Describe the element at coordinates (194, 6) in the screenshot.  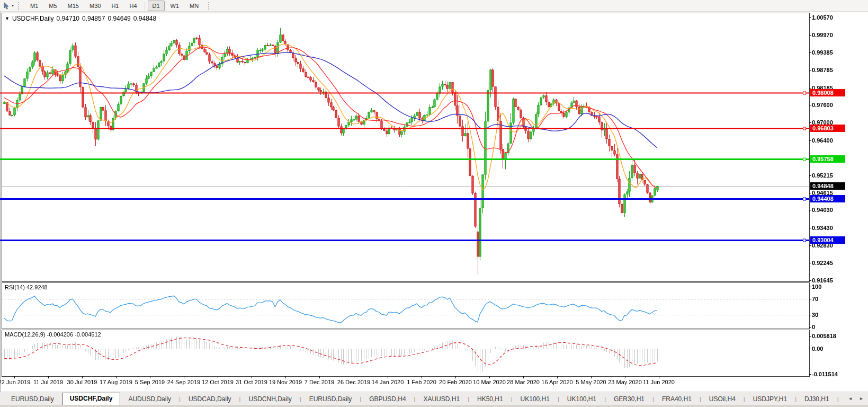
I see `timeframe-button-mn: MN` at that location.